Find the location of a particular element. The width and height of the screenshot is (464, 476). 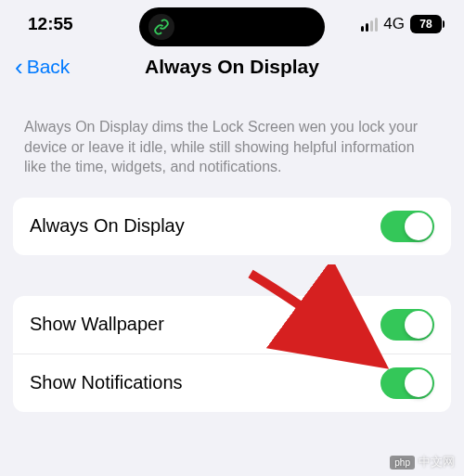

chevron-left-icon: ‹ is located at coordinates (19, 67).